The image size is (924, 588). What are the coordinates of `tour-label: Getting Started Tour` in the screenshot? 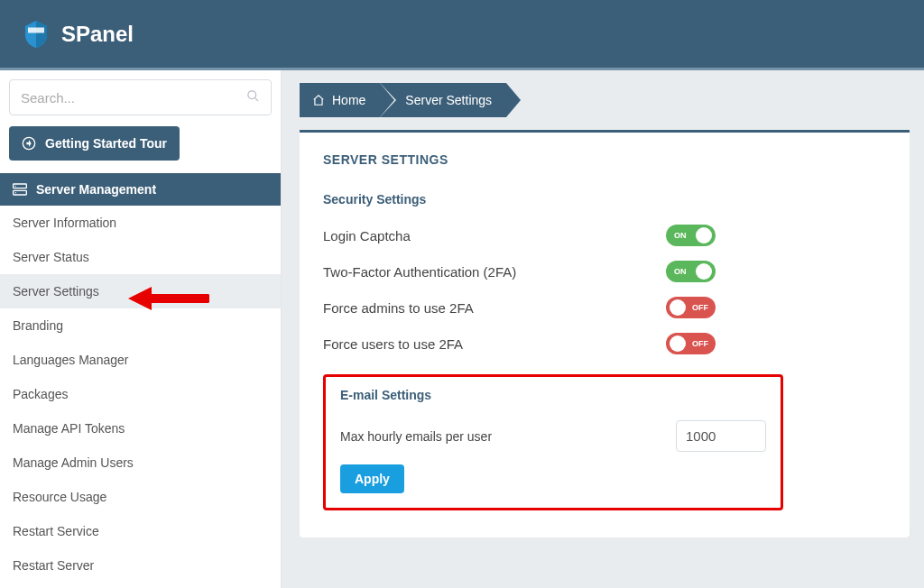 It's located at (106, 143).